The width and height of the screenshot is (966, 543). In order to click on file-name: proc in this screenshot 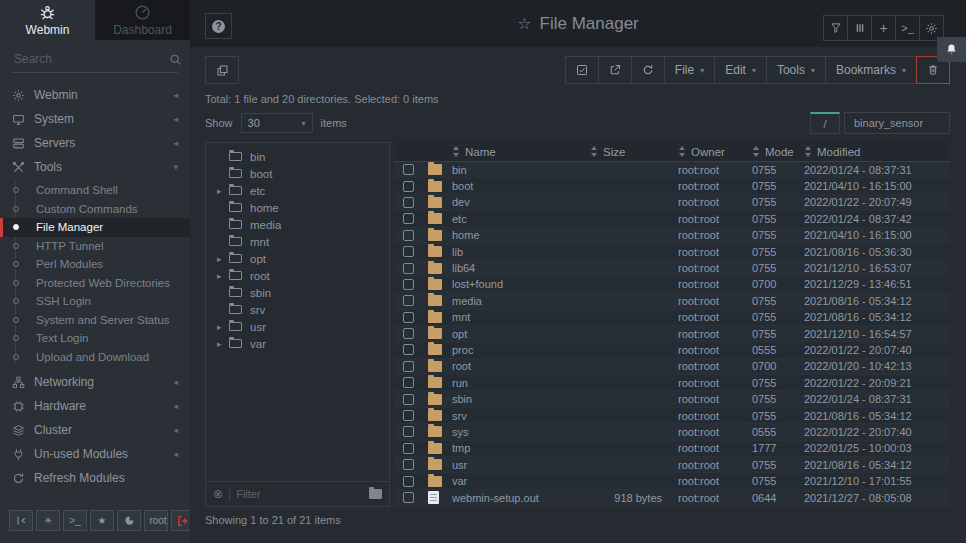, I will do `click(521, 350)`.